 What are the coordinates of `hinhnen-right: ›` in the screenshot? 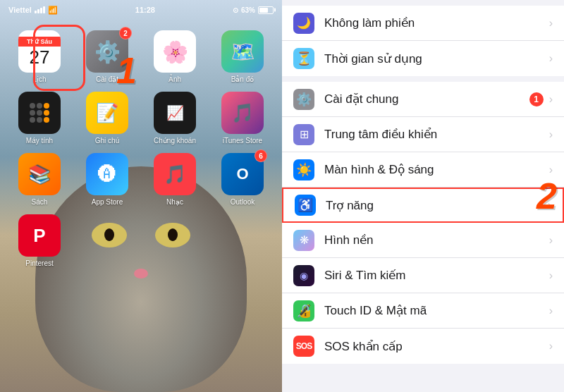 It's located at (551, 240).